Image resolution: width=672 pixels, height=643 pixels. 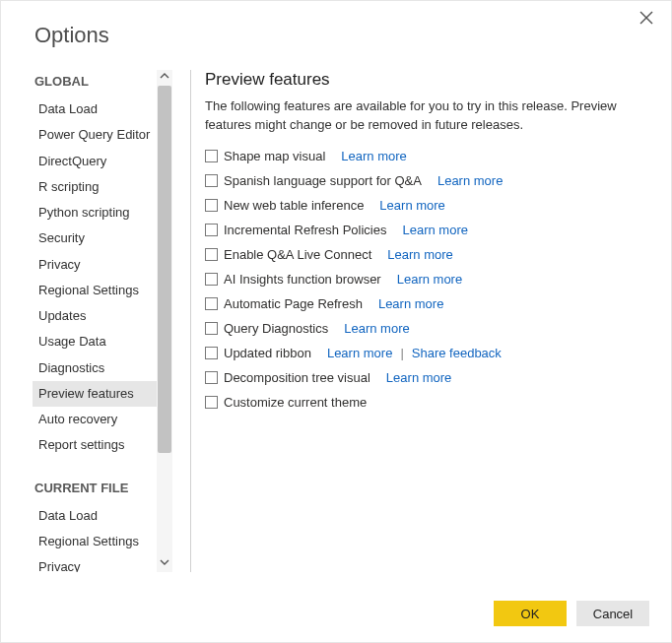 I want to click on feature-label: Decomposition tree visual, so click(x=298, y=378).